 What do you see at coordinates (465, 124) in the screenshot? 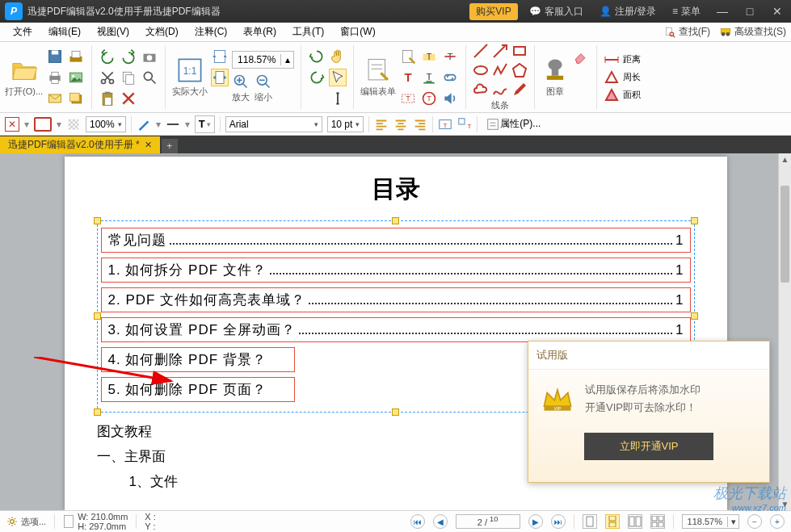
I see `text-wrap-icon: T` at bounding box center [465, 124].